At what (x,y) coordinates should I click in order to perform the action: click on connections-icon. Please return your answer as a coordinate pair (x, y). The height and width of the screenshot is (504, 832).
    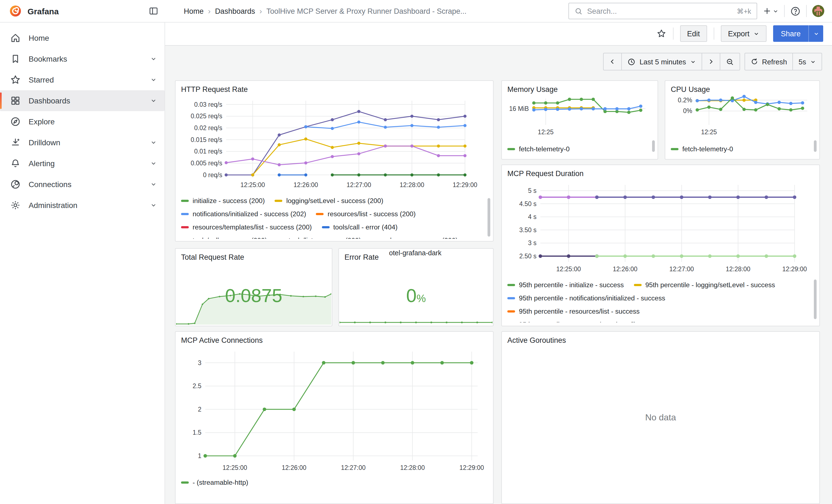
    Looking at the image, I should click on (16, 184).